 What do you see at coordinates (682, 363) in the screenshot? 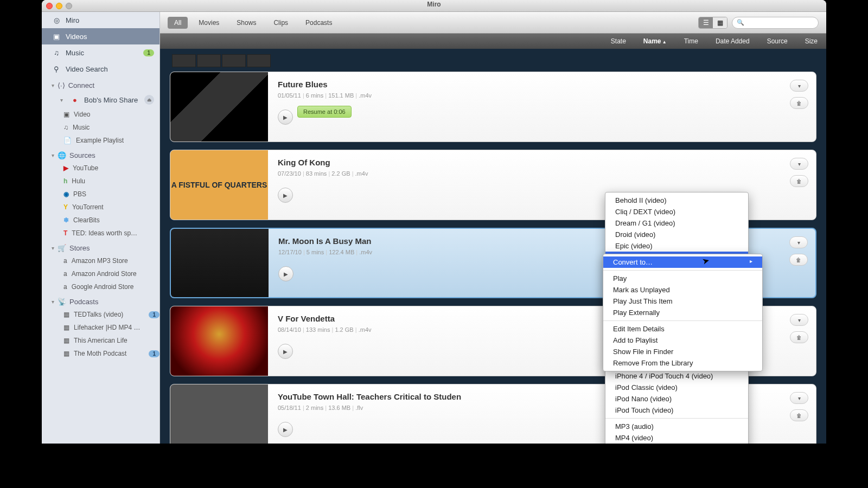
I see `menu-item-remove-from-library: Remove From the Library` at bounding box center [682, 363].